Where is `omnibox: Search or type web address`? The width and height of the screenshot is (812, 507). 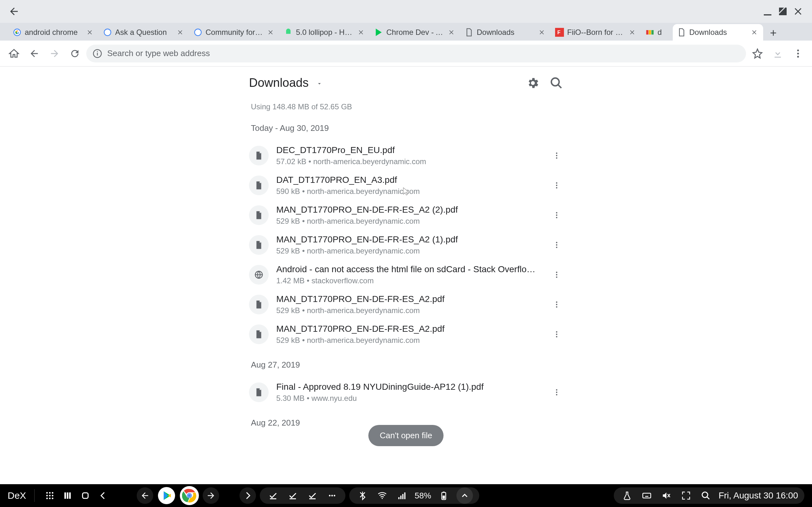
omnibox: Search or type web address is located at coordinates (416, 54).